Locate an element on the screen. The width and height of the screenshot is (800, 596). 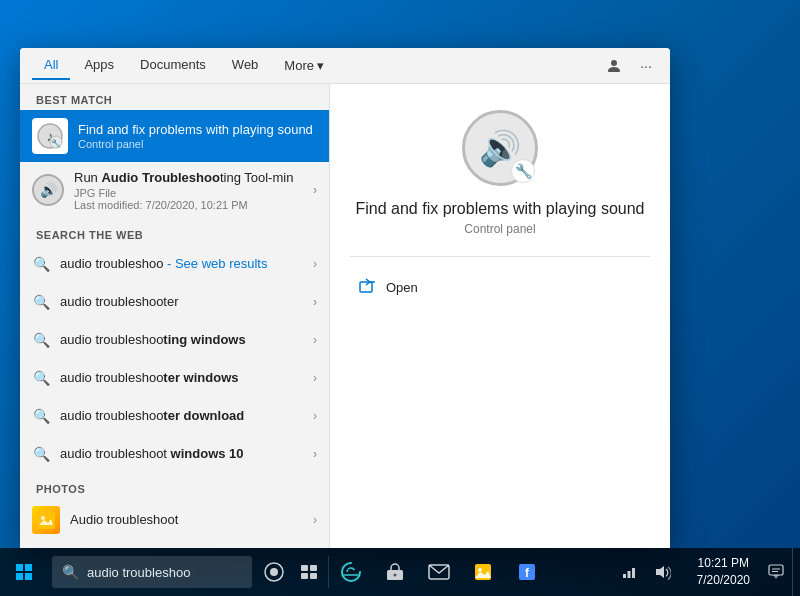
search-icon-5: 🔍 is located at coordinates (41, 416).